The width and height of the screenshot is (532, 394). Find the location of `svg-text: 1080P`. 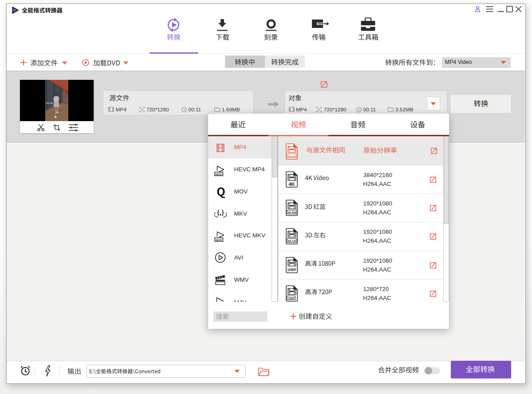

svg-text: 1080P is located at coordinates (292, 269).